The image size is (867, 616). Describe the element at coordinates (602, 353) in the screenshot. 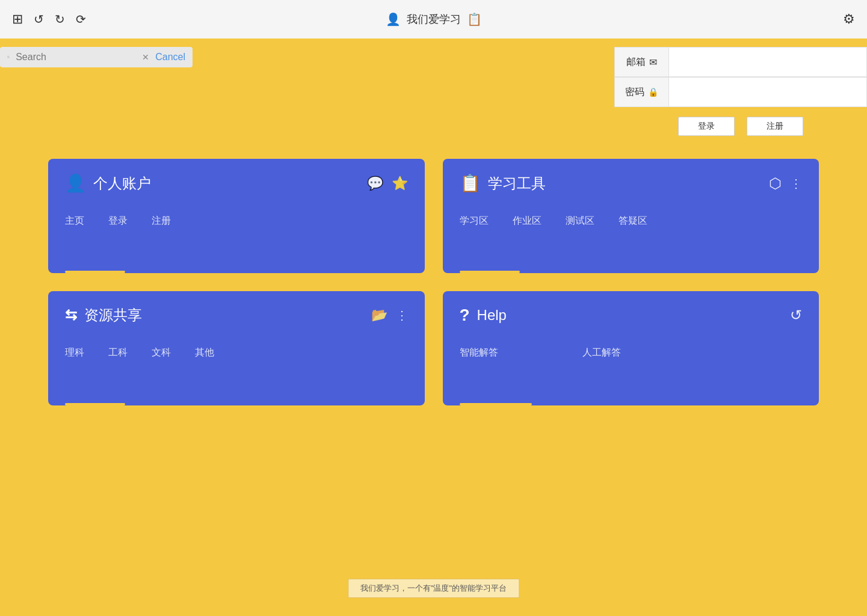

I see `human-answer-link: 人工解答` at that location.